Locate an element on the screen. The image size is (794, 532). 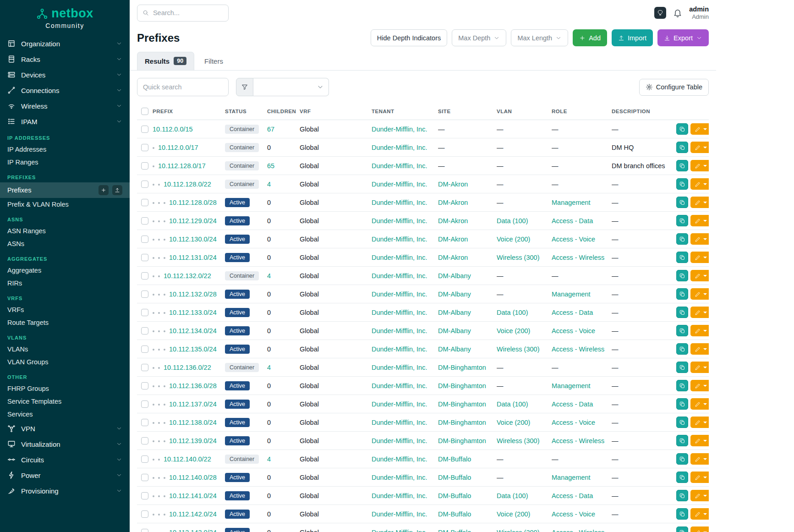
sidebar-item-vlans: VLANs is located at coordinates (65, 349).